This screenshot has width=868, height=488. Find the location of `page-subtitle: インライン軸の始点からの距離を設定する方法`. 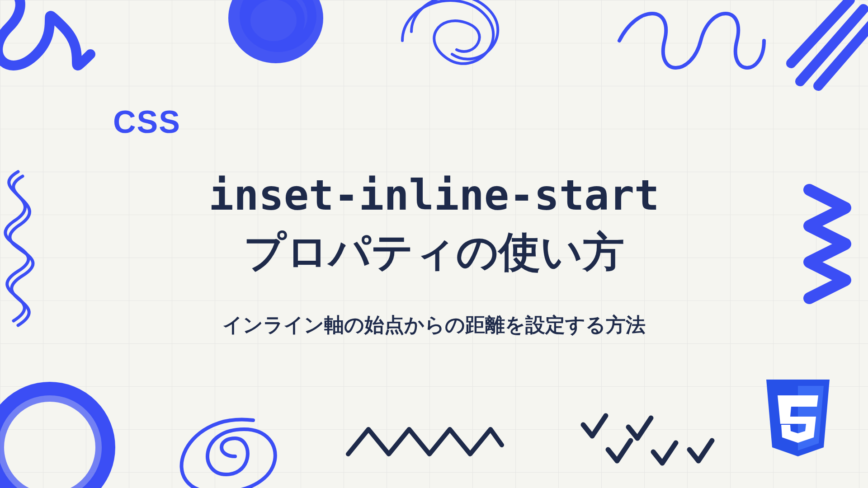

page-subtitle: インライン軸の始点からの距離を設定する方法 is located at coordinates (434, 325).